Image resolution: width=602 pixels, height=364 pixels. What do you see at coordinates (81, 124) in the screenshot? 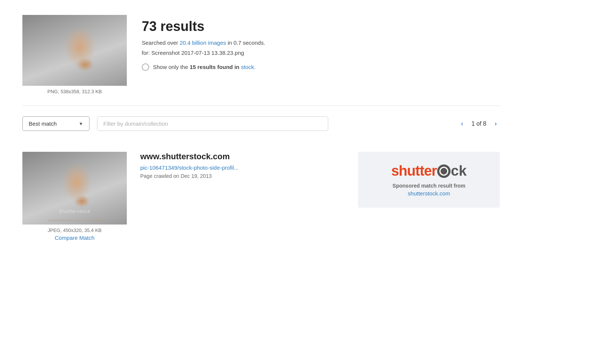
I see `dropdown-arrow-icon: ▼` at bounding box center [81, 124].